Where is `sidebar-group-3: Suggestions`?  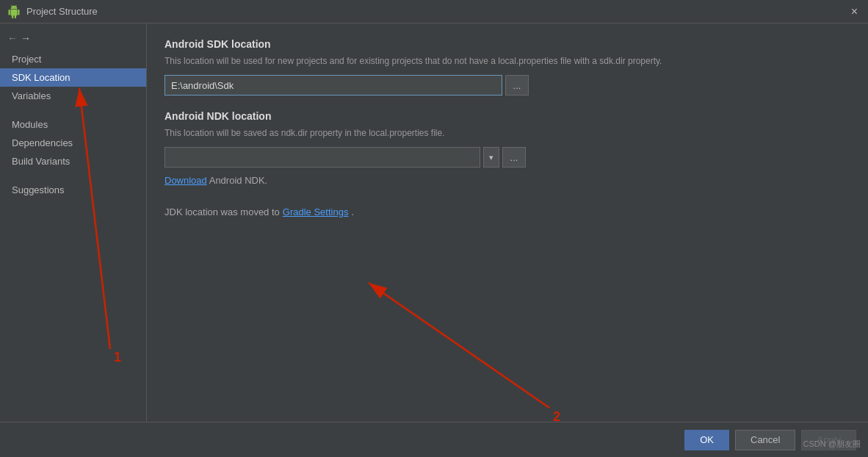 sidebar-group-3: Suggestions is located at coordinates (73, 190).